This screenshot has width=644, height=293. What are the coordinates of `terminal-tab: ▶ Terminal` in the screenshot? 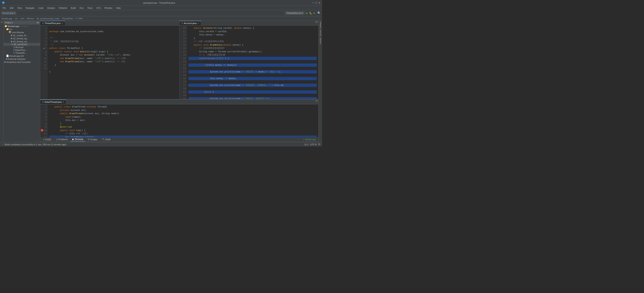 It's located at (78, 140).